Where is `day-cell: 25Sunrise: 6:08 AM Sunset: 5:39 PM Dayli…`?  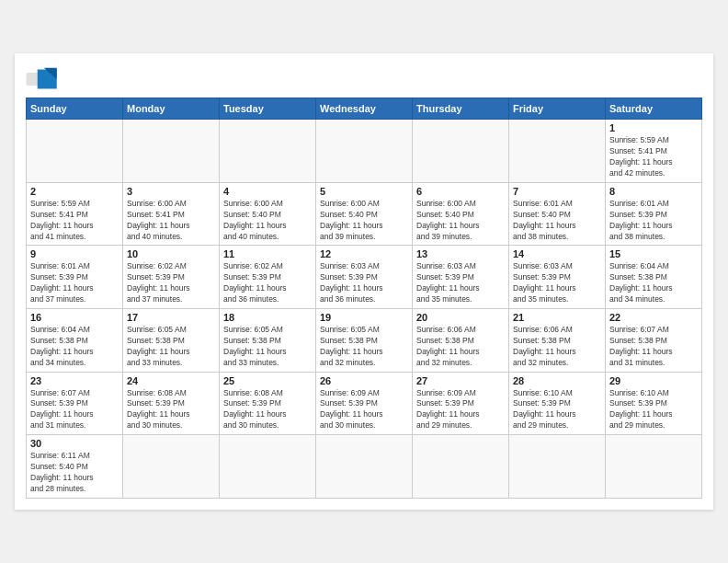 day-cell: 25Sunrise: 6:08 AM Sunset: 5:39 PM Dayli… is located at coordinates (268, 403).